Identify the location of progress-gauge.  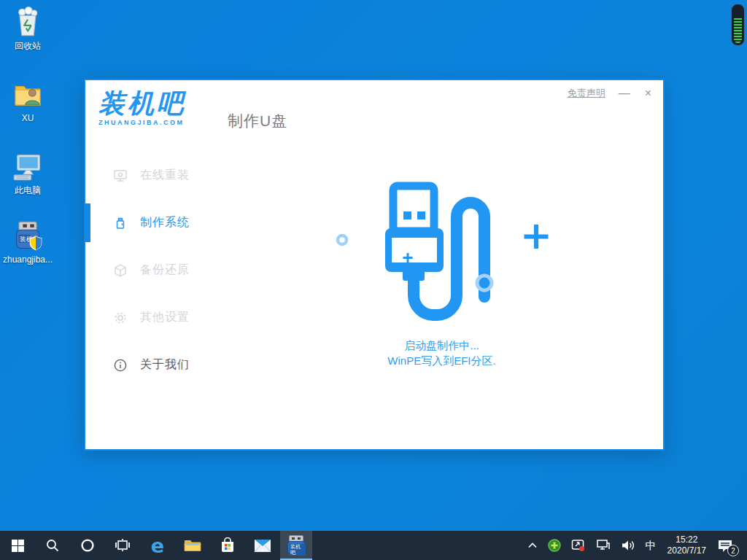
(738, 25).